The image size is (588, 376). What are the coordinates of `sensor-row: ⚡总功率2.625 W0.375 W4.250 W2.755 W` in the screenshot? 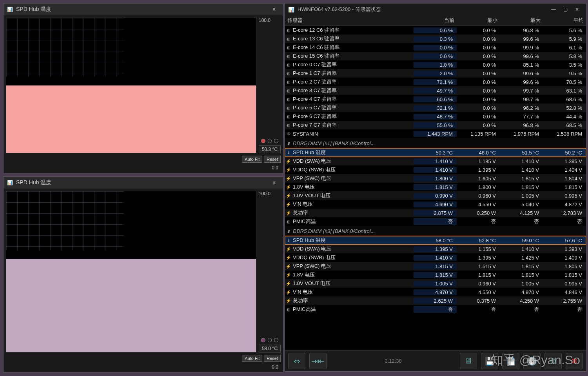 It's located at (436, 301).